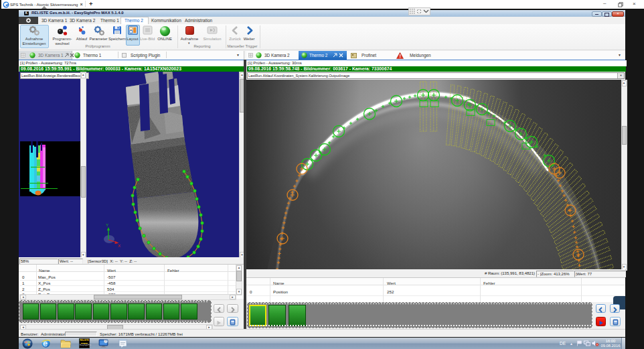 This screenshot has height=349, width=644. What do you see at coordinates (107, 225) in the screenshot?
I see `svg-text: Y` at bounding box center [107, 225].